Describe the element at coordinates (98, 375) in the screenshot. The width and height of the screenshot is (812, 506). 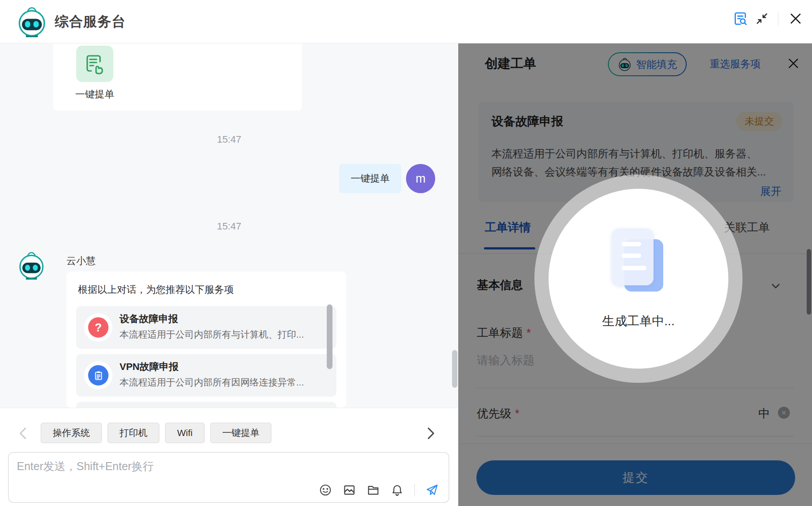
I see `service-icon-wrap` at that location.